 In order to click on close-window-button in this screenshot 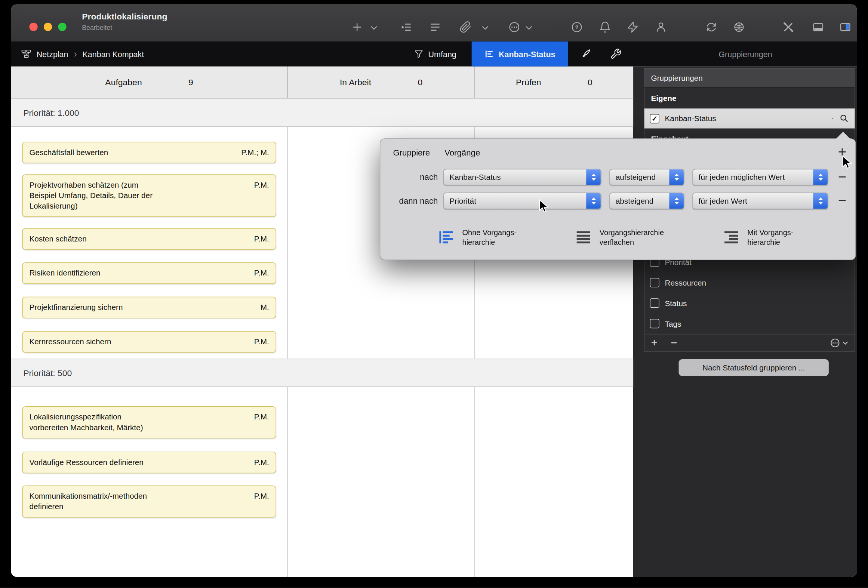, I will do `click(33, 27)`.